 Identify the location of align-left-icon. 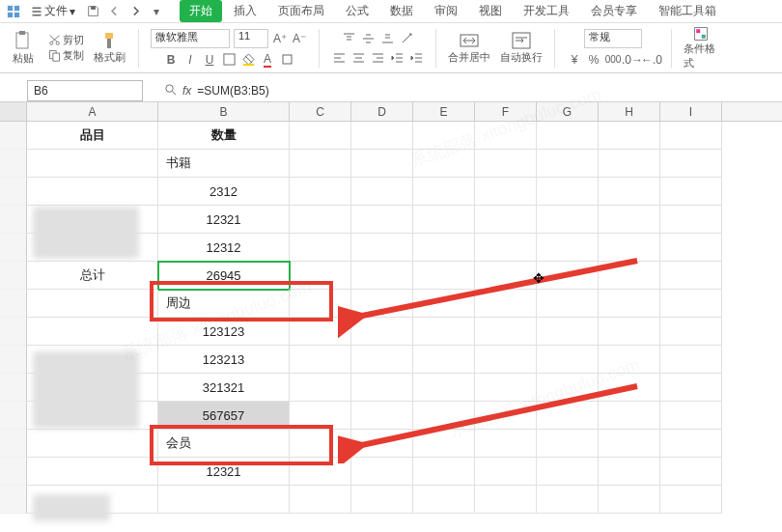
(339, 58).